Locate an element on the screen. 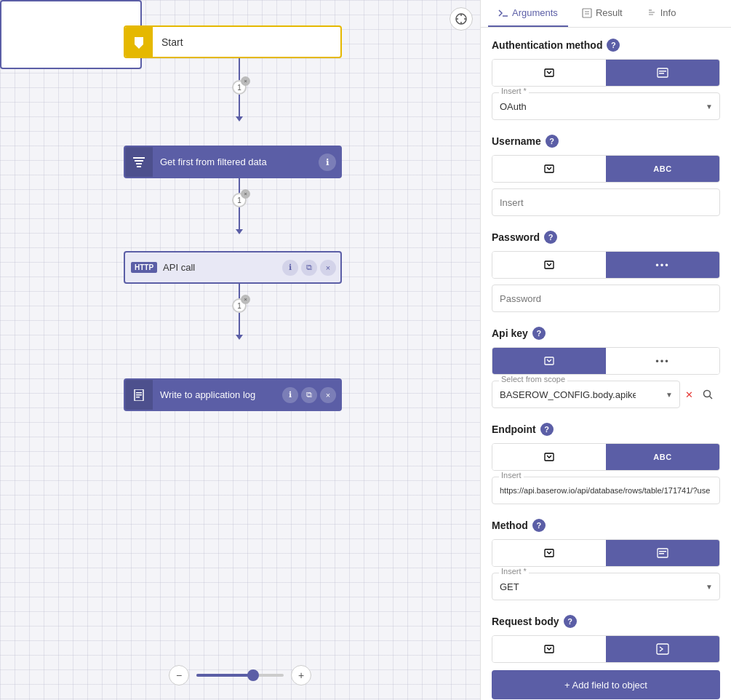  password-title: Password ? is located at coordinates (606, 237).